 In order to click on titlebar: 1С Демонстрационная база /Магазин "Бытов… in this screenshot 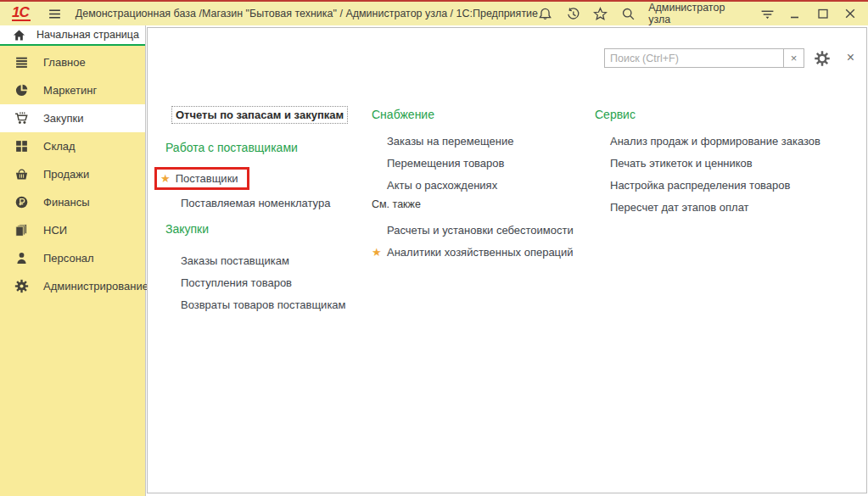, I will do `click(434, 14)`.